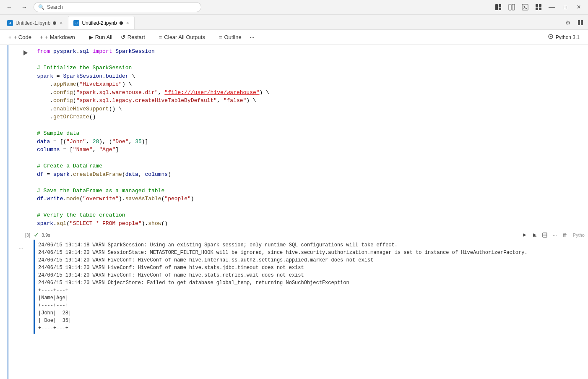  I want to click on warn-line-5: 24/06/15 19:14:20 WARN HiveConf: HiveCon…, so click(171, 275).